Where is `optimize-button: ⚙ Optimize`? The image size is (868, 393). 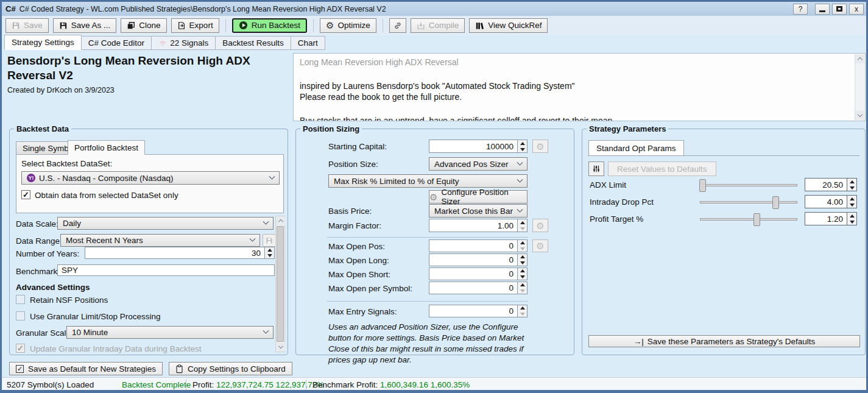 optimize-button: ⚙ Optimize is located at coordinates (348, 26).